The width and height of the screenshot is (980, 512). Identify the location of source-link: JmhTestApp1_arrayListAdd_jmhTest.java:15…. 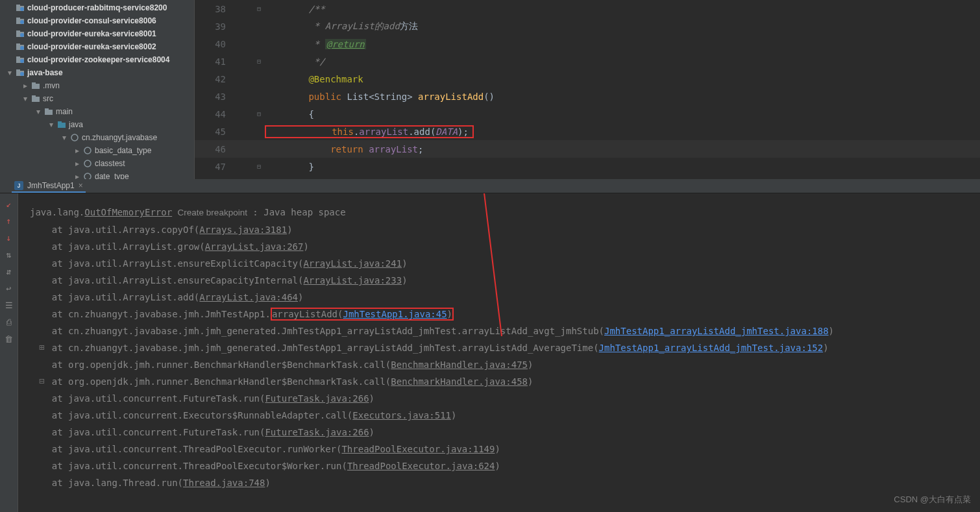
(711, 348).